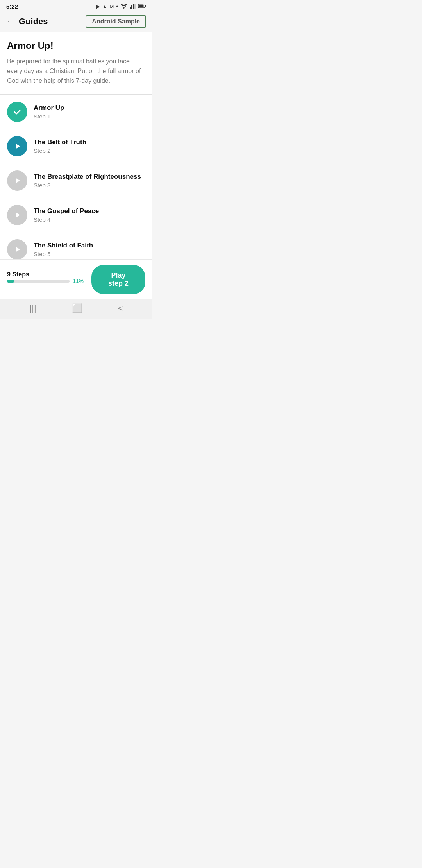 The height and width of the screenshot is (868, 422). Describe the element at coordinates (120, 308) in the screenshot. I see `nav-back-icon: <` at that location.